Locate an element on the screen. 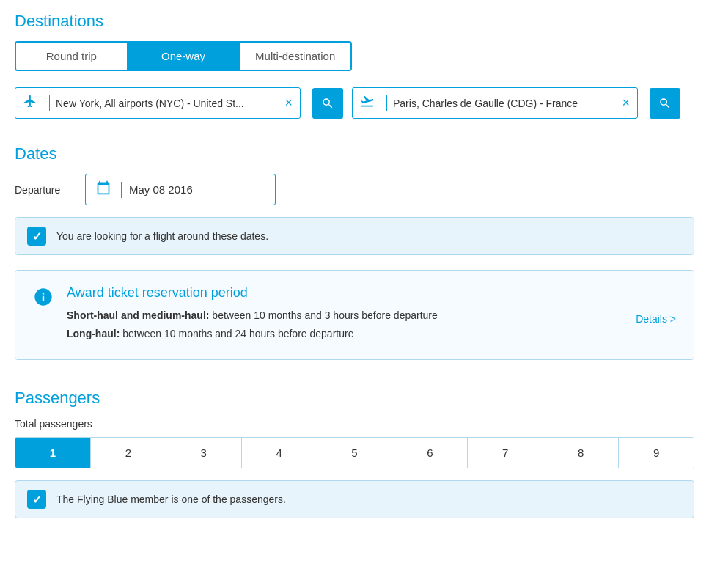 The width and height of the screenshot is (709, 588). destination-search-button is located at coordinates (665, 103).